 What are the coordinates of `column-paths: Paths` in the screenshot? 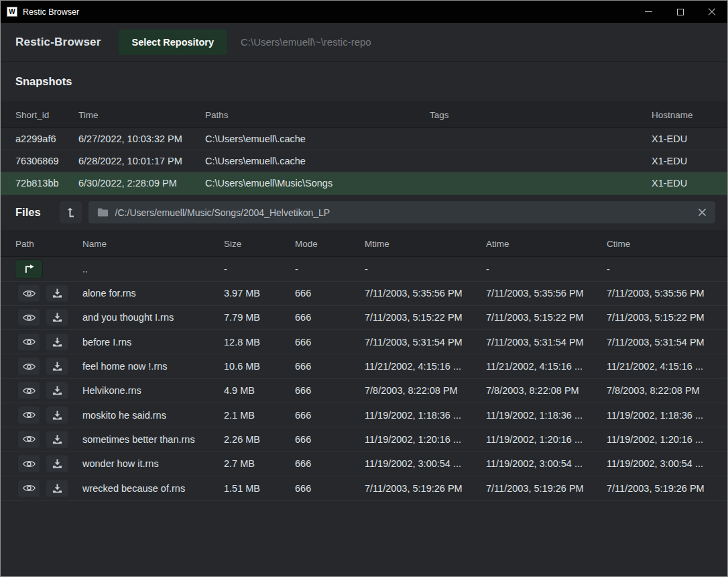 It's located at (217, 114).